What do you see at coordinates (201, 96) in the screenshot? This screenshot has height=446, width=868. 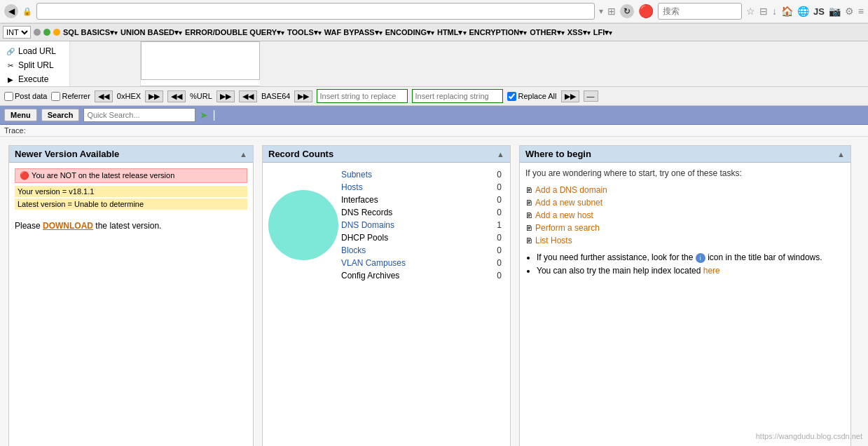 I see `url-label: %URL` at bounding box center [201, 96].